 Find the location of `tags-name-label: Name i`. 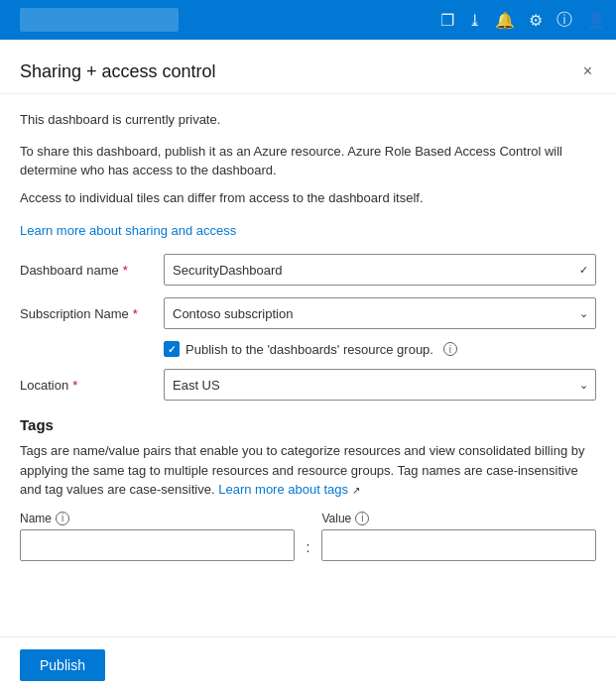

tags-name-label: Name i is located at coordinates (157, 519).